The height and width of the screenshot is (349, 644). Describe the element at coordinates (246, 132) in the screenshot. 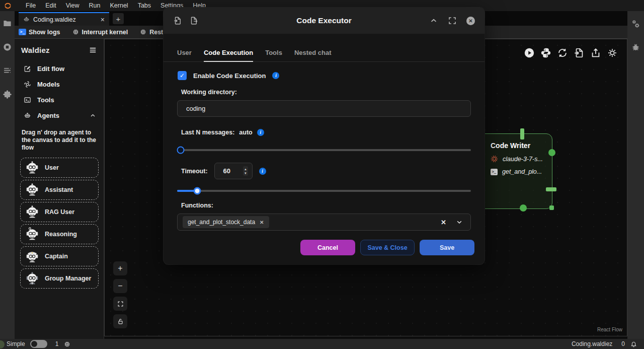

I see `last-n-messages-value: auto` at that location.